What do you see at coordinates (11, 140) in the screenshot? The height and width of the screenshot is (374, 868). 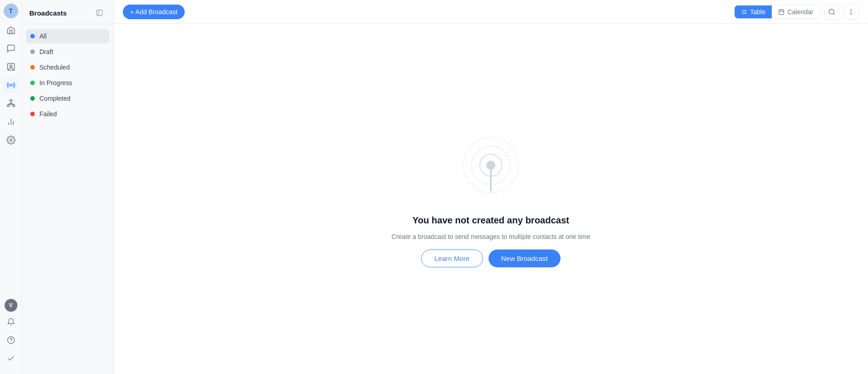 I see `settings-nav-btn` at bounding box center [11, 140].